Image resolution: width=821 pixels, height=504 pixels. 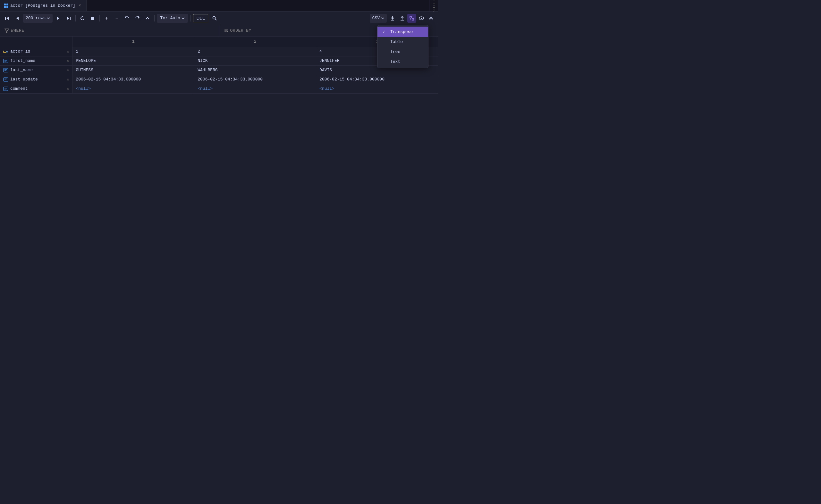 What do you see at coordinates (133, 70) in the screenshot?
I see `data-cell-last_name-col-1: GUINESS` at bounding box center [133, 70].